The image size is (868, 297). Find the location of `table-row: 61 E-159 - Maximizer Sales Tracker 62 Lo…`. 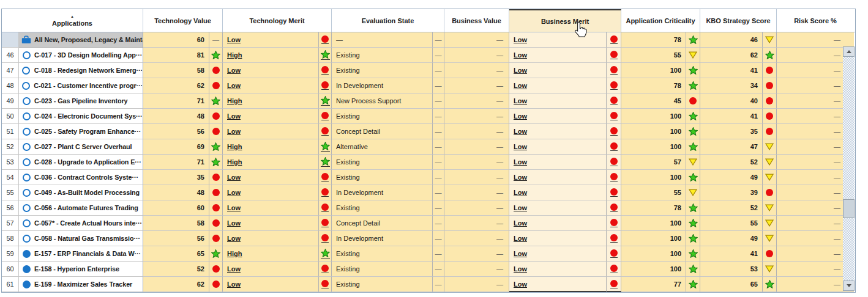

table-row: 61 E-159 - Maximizer Sales Tracker 62 Lo… is located at coordinates (428, 285).